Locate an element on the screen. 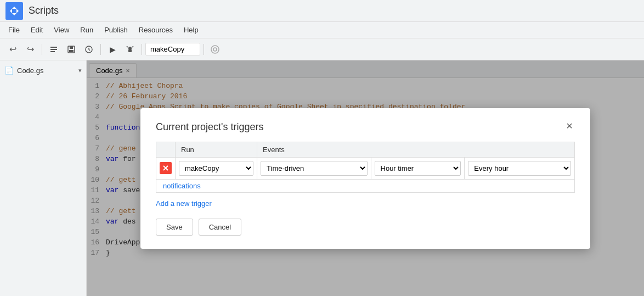  col-header-run: Run is located at coordinates (216, 149).